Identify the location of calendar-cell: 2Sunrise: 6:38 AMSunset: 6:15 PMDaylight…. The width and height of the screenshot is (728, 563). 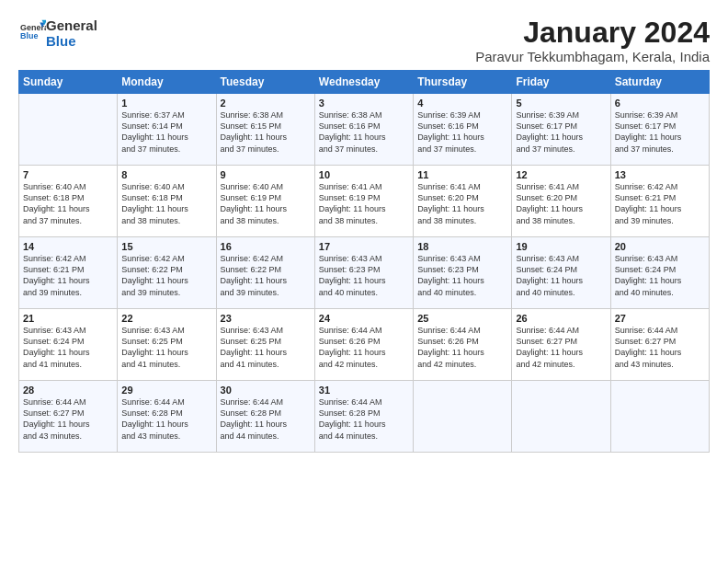
(265, 130).